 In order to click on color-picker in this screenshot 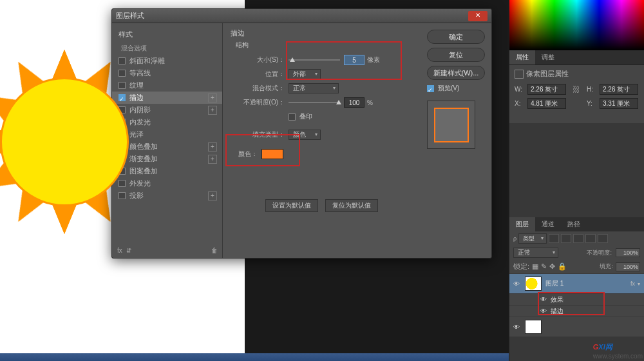, I will do `click(577, 25)`.